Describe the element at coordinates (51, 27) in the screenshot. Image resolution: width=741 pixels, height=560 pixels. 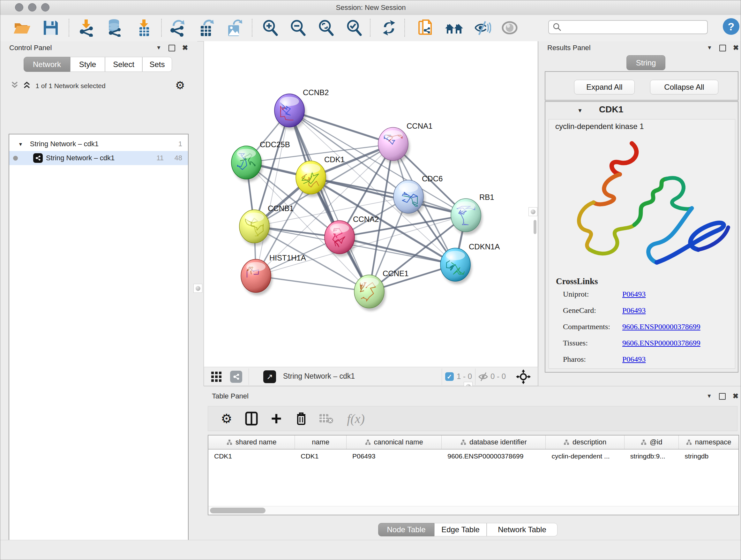
I see `save-session-button` at that location.